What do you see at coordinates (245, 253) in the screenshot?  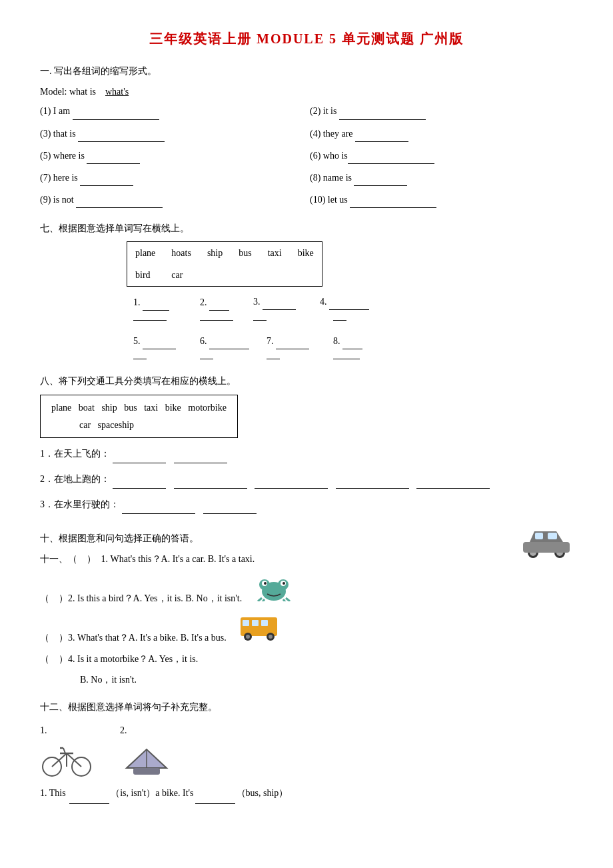 I see `word-bus: bus` at bounding box center [245, 253].